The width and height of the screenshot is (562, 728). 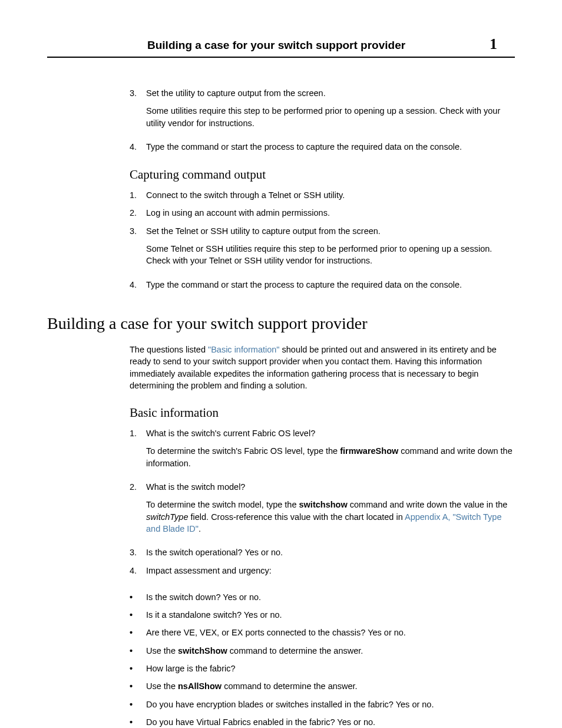 I want to click on subsection-heading: Capturing command output, so click(x=322, y=174).